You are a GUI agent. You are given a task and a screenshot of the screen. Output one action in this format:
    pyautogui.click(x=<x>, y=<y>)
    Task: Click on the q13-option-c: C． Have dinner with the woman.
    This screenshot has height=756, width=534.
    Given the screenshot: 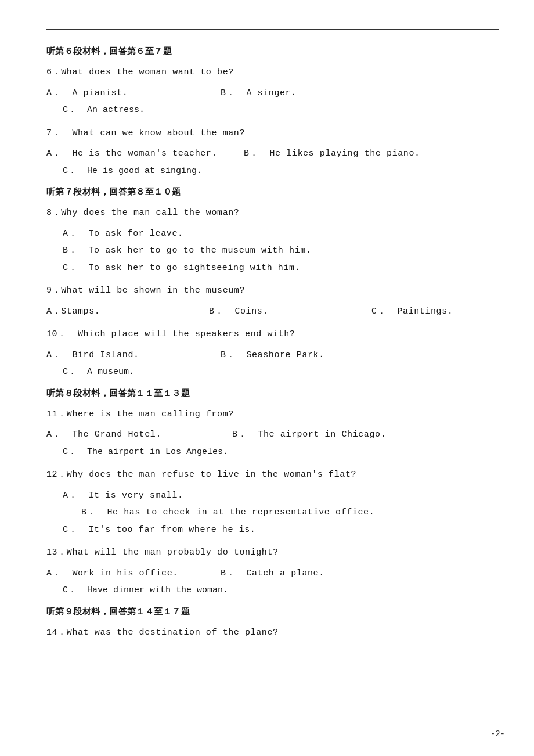 What is the action you would take?
    pyautogui.click(x=273, y=591)
    